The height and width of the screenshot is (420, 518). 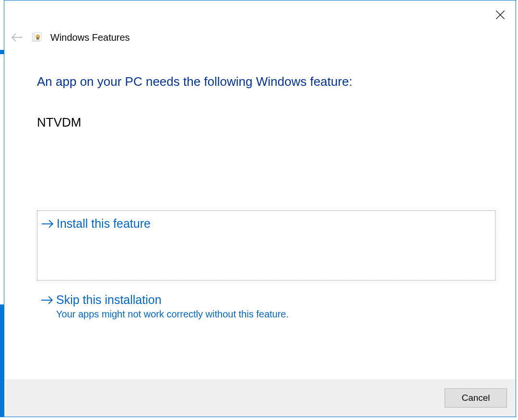 I want to click on back-button, so click(x=17, y=37).